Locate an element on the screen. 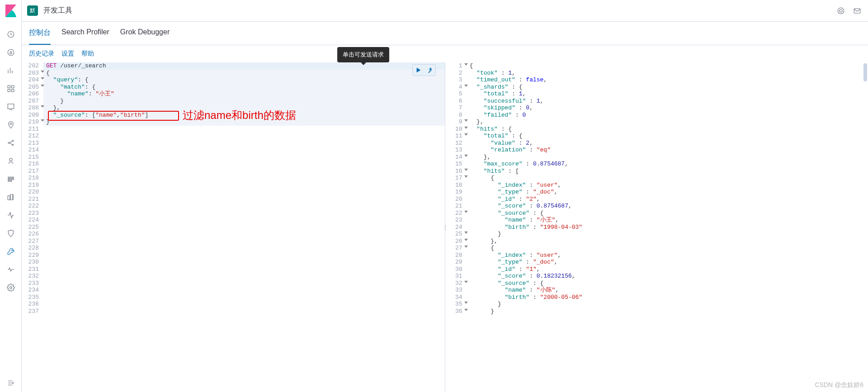 The image size is (868, 392). editor-line: 218 is located at coordinates (233, 178).